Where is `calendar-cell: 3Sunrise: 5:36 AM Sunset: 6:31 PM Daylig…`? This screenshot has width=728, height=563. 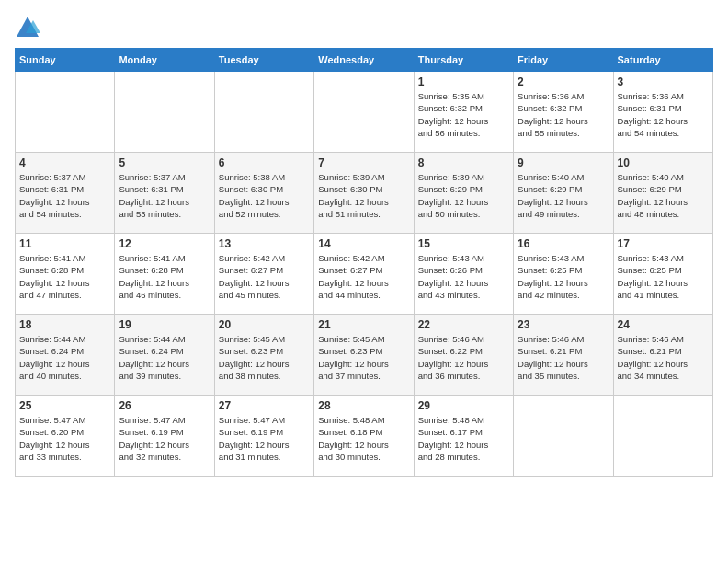
calendar-cell: 3Sunrise: 5:36 AM Sunset: 6:31 PM Daylig… is located at coordinates (663, 112).